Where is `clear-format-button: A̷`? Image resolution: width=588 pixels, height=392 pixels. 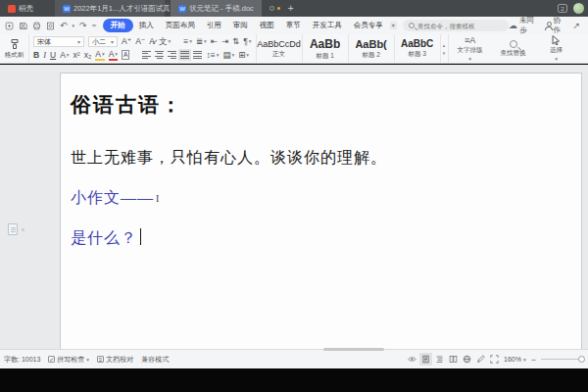
clear-format-button: A̷ is located at coordinates (152, 41).